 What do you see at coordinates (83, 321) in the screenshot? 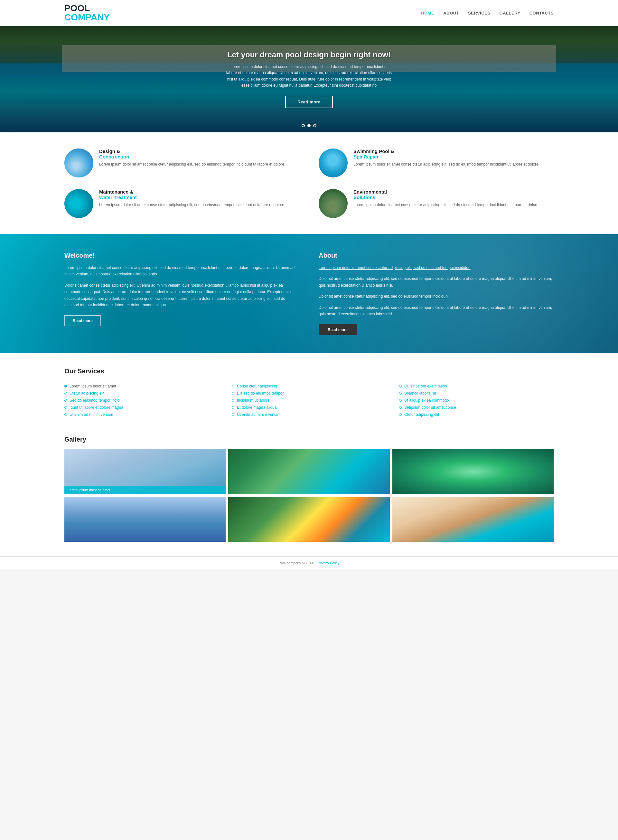
I see `welcome-cta-button: Read more` at bounding box center [83, 321].